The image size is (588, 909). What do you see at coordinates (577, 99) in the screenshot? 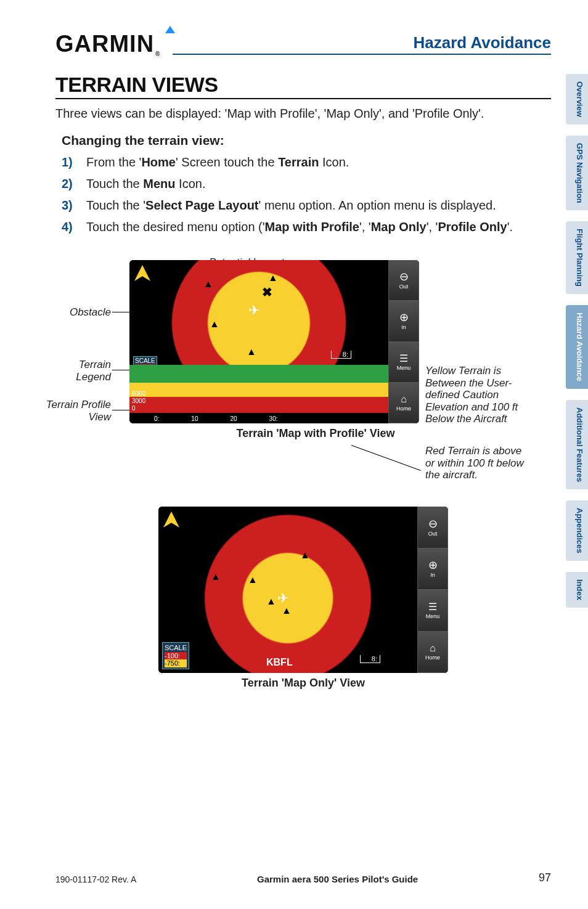
I see `tab-overview: Overview` at bounding box center [577, 99].